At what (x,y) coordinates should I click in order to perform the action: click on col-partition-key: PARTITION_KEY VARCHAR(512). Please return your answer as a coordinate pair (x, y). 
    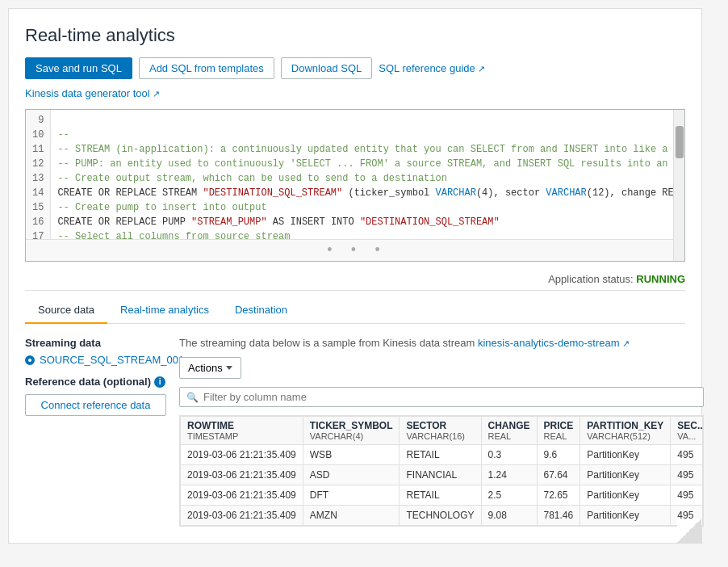
    Looking at the image, I should click on (625, 431).